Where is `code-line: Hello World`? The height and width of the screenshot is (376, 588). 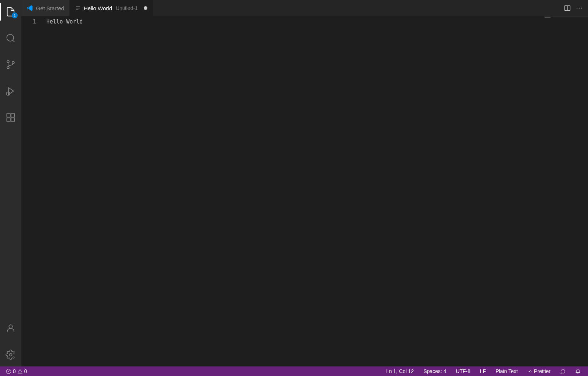 code-line: Hello World is located at coordinates (65, 22).